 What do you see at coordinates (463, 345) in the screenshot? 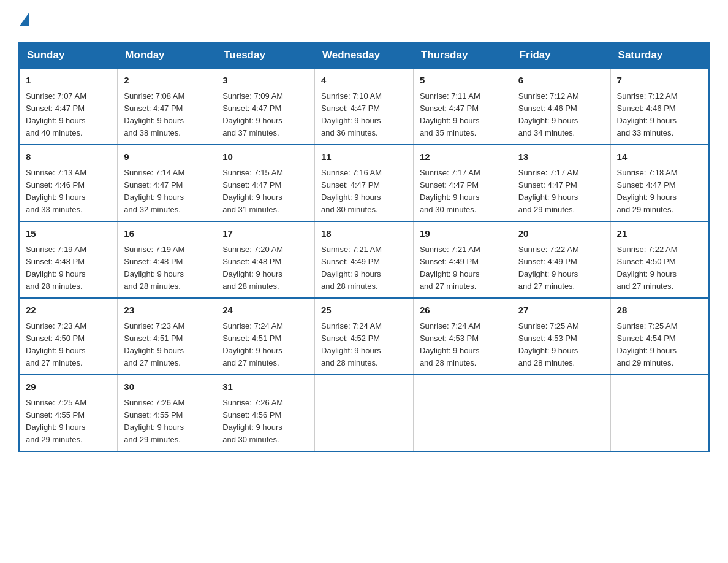
I see `day-info: Sunrise: 7:24 AM Sunset: 4:53 PM Dayligh…` at bounding box center [463, 345].